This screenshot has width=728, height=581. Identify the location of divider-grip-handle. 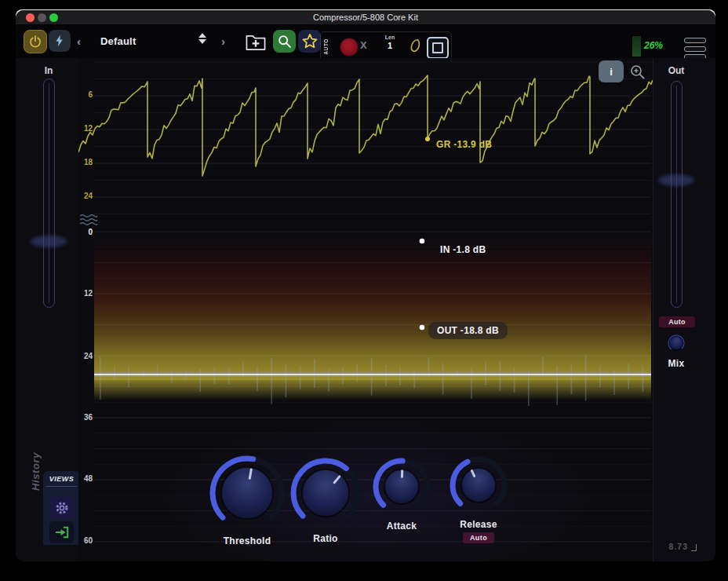
(89, 221).